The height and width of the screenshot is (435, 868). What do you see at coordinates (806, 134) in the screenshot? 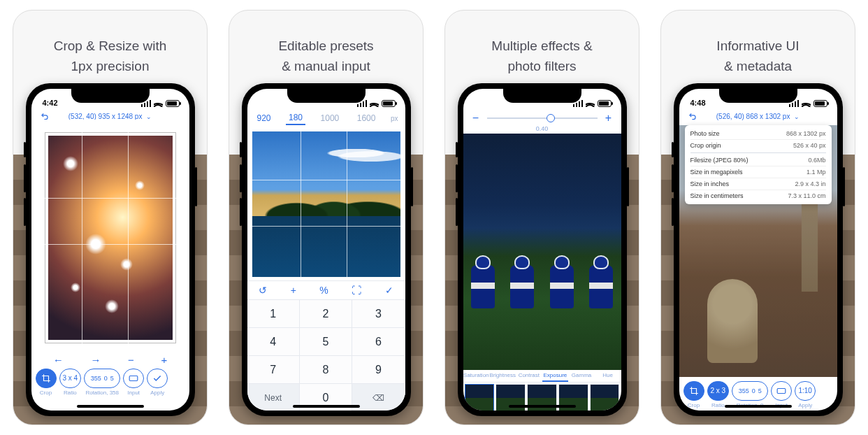
I see `meta-value: 868 x 1302 px` at bounding box center [806, 134].